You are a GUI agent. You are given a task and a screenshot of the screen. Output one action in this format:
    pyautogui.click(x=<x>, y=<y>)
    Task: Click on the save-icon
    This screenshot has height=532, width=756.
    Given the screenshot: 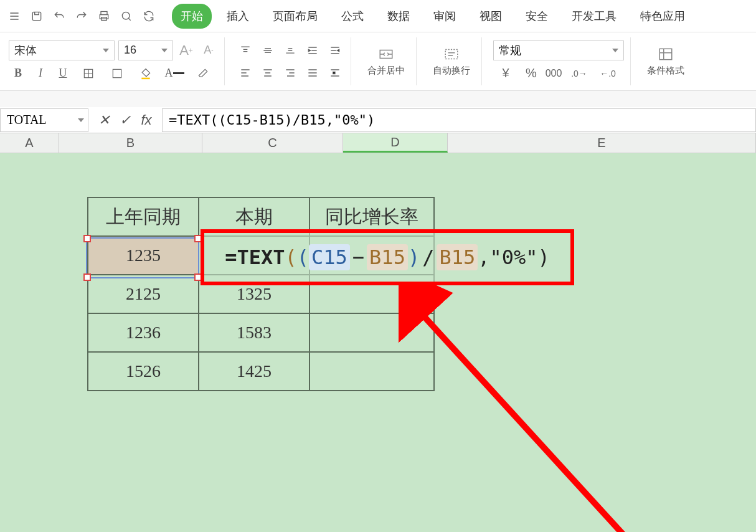 What is the action you would take?
    pyautogui.click(x=37, y=16)
    